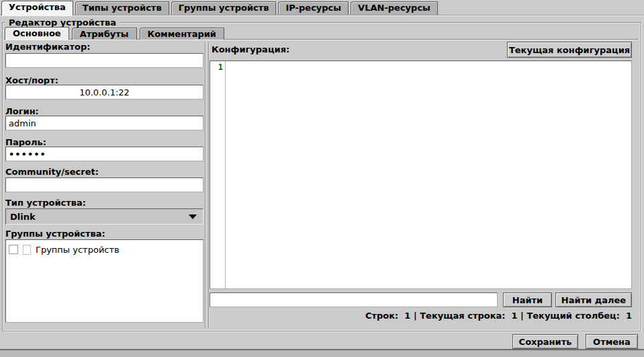  I want to click on editor-tab-bar: Основное Атрибуты Комментарий, so click(114, 34).